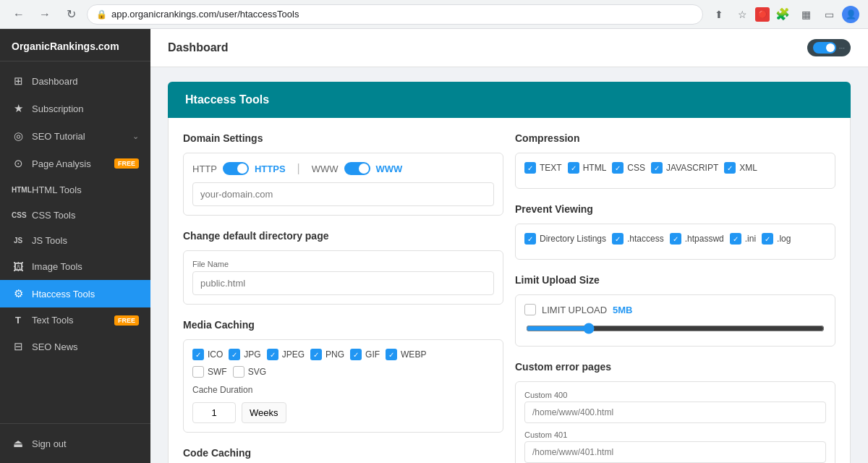  I want to click on upload-size-slider, so click(676, 328).